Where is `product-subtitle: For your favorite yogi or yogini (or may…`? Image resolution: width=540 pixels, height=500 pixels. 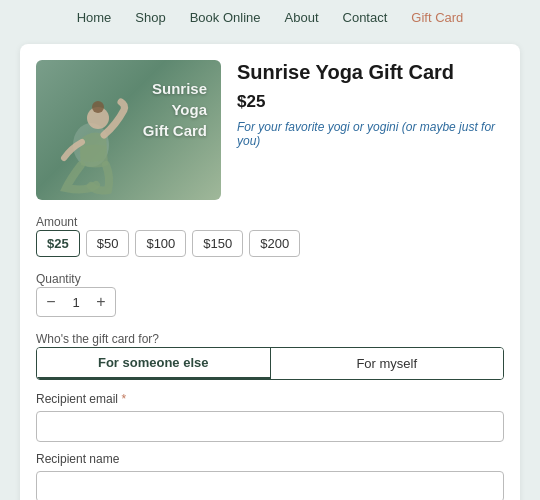 product-subtitle: For your favorite yogi or yogini (or may… is located at coordinates (370, 134).